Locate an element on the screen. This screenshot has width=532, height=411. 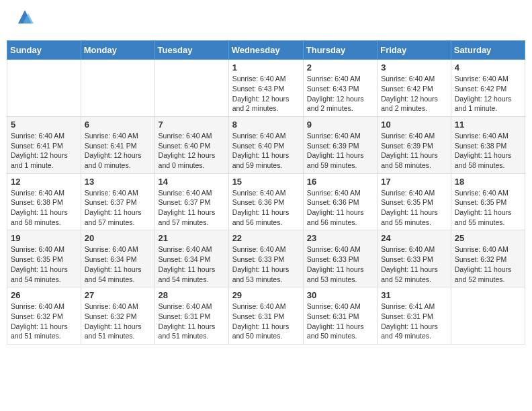
calendar-cell: 9Sunrise: 6:40 AM Sunset: 6:39 PM Daylig… is located at coordinates (340, 145).